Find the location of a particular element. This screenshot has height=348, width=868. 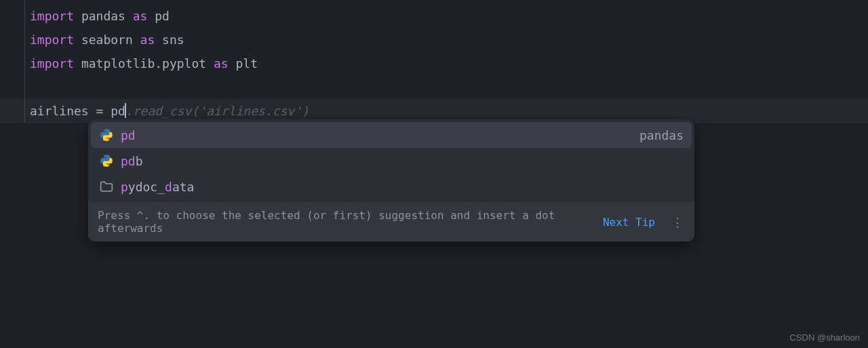

folder-icon is located at coordinates (106, 187).